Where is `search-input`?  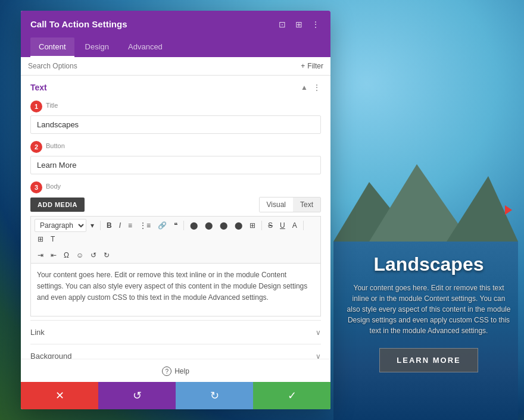
search-input is located at coordinates (164, 66).